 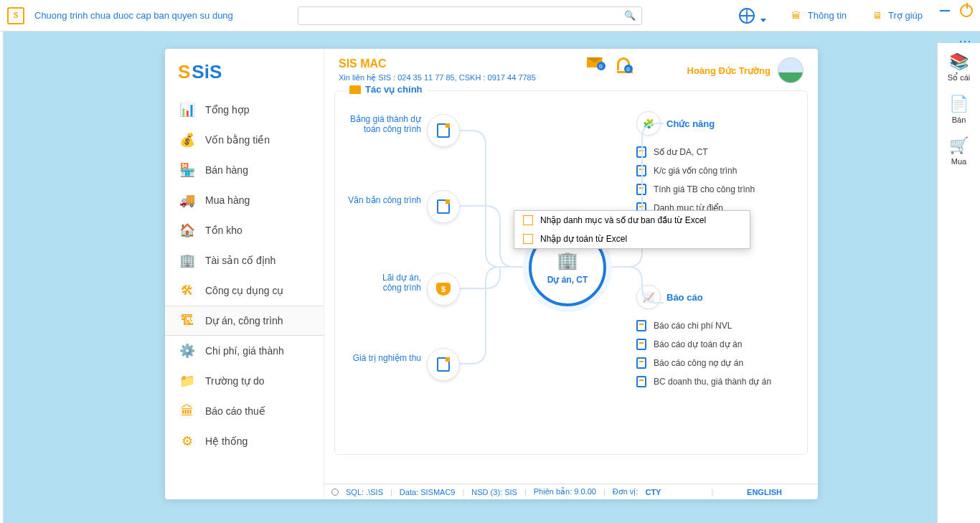 I want to click on power-button, so click(x=966, y=11).